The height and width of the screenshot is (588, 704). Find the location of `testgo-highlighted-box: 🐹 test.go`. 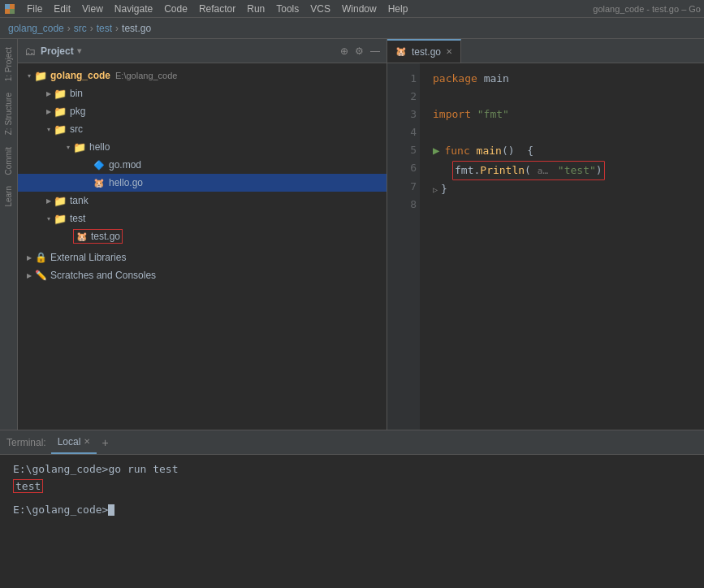

testgo-highlighted-box: 🐹 test.go is located at coordinates (97, 236).